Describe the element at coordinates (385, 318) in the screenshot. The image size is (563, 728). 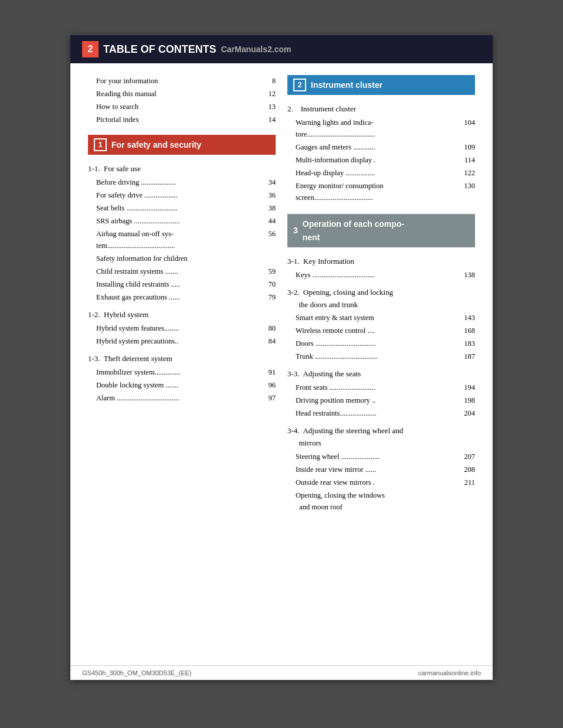
I see `toc-smart-entry: Smart entry & start system 143` at that location.